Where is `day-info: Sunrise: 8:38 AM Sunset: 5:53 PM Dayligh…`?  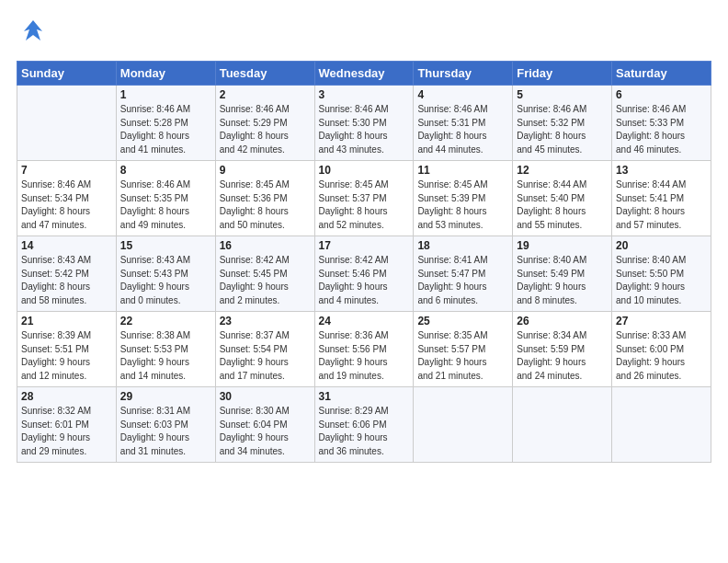
day-info: Sunrise: 8:38 AM Sunset: 5:53 PM Dayligh… is located at coordinates (165, 356).